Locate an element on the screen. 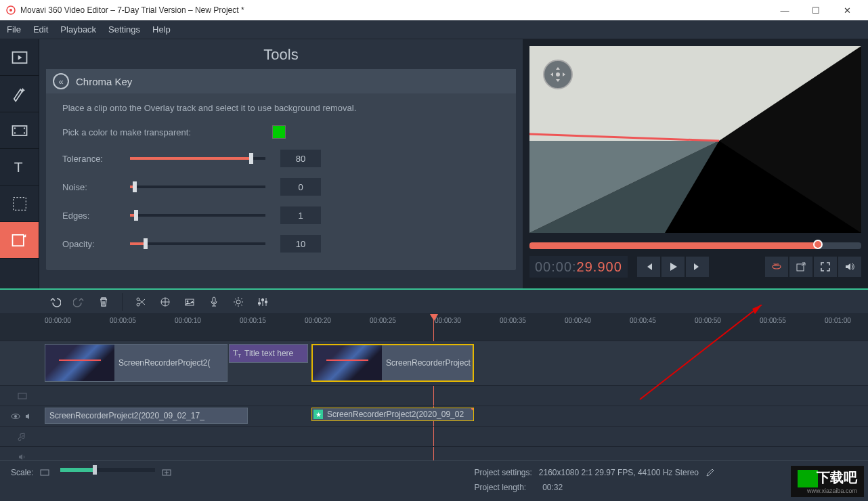 The image size is (868, 501). rotate-button is located at coordinates (165, 302).